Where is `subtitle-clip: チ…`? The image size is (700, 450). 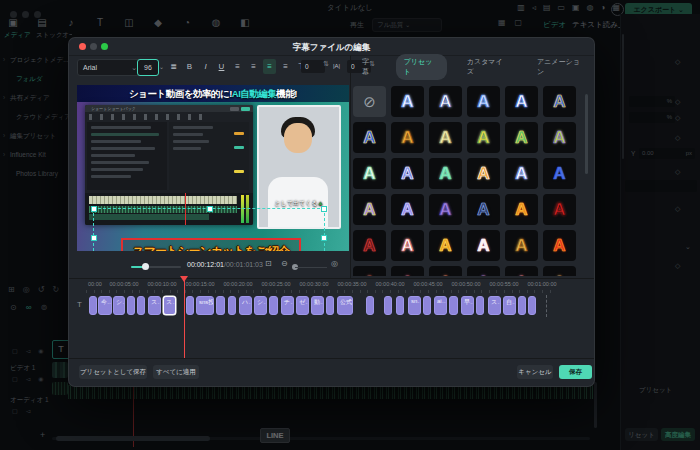
subtitle-clip: チ… is located at coordinates (288, 306).